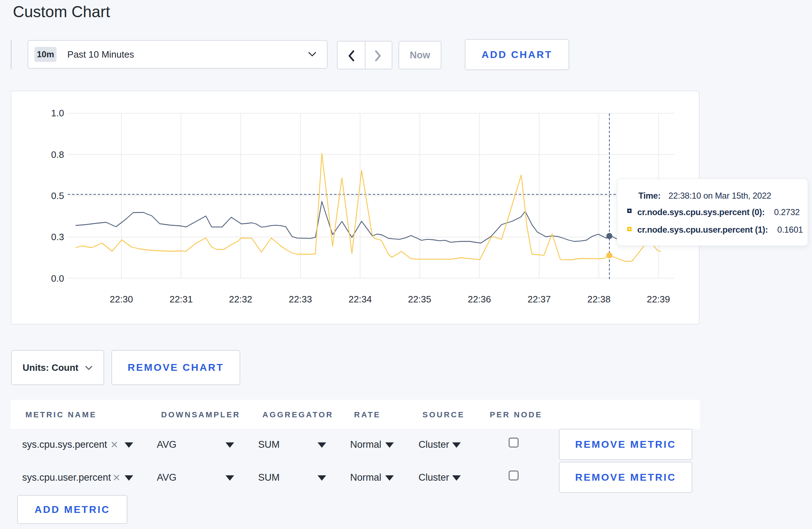 The width and height of the screenshot is (812, 529). What do you see at coordinates (360, 299) in the screenshot?
I see `svg-text: 22:34` at bounding box center [360, 299].